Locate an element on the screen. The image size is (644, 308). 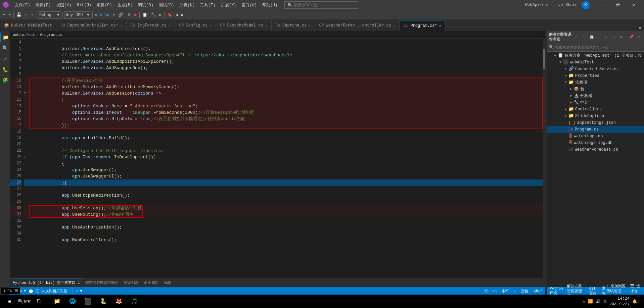
cpu-dropdown: Any CPU ▼ is located at coordinates (78, 15).